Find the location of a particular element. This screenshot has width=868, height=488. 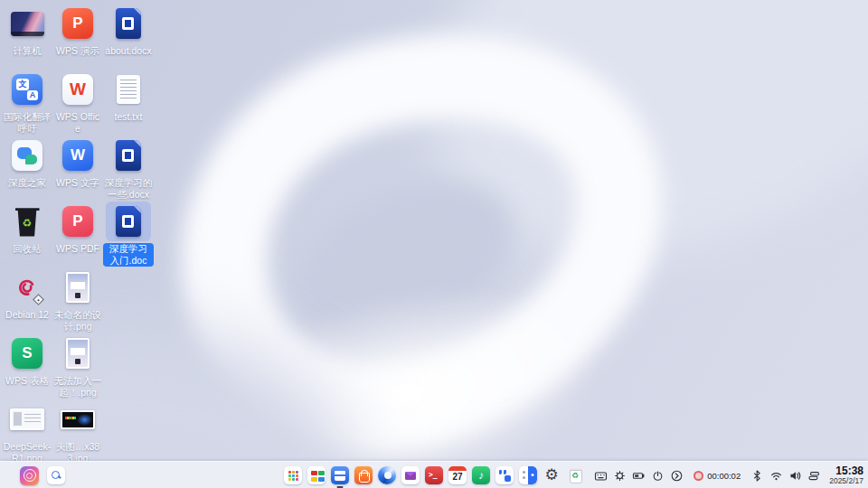

desktop-icon-deepseek-png: DeepSeek-R1.png is located at coordinates (27, 432).